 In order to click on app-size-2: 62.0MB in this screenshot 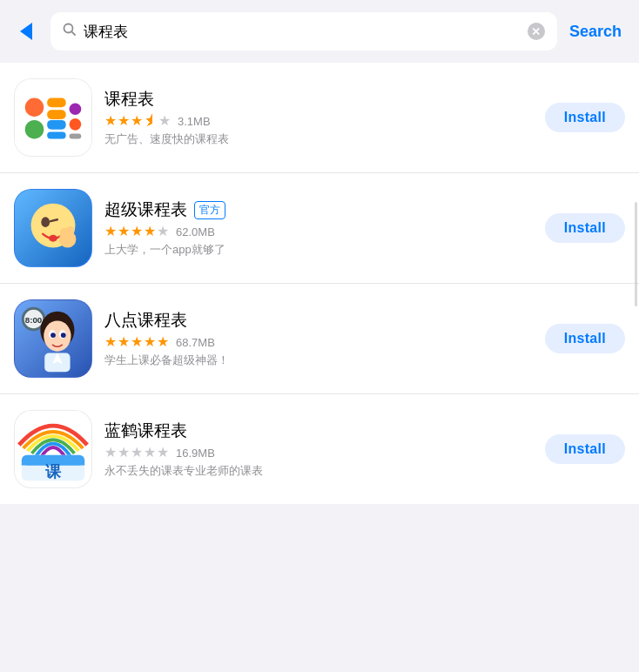, I will do `click(195, 232)`.